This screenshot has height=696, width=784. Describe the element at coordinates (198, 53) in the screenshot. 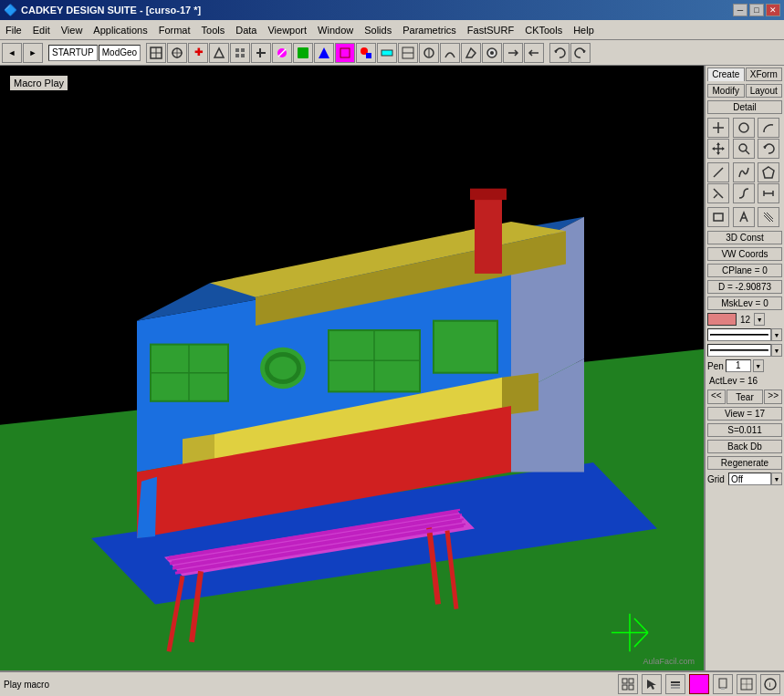

I see `toolbar-icon-3: ✚` at that location.